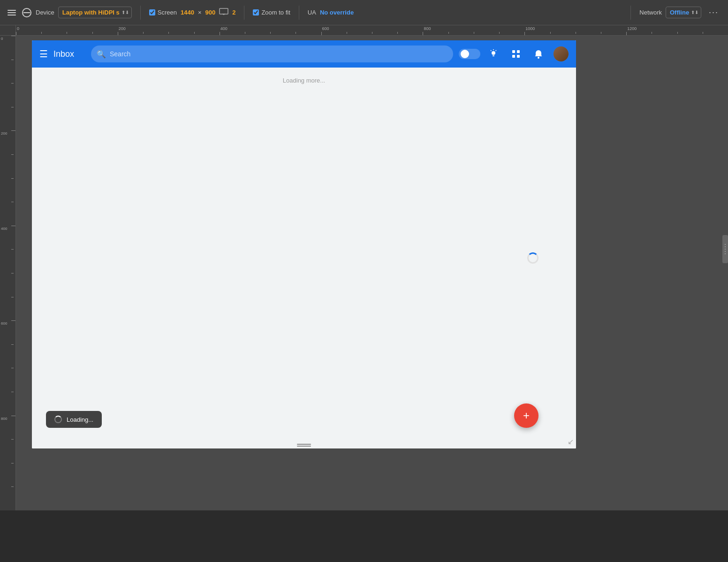  I want to click on top-ruler-label: 400, so click(224, 29).